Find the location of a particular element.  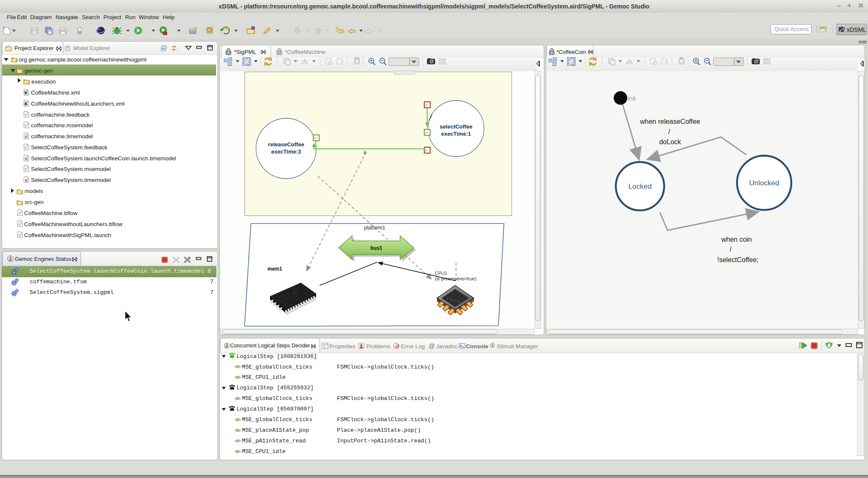

svg-text: platform1 is located at coordinates (375, 228).